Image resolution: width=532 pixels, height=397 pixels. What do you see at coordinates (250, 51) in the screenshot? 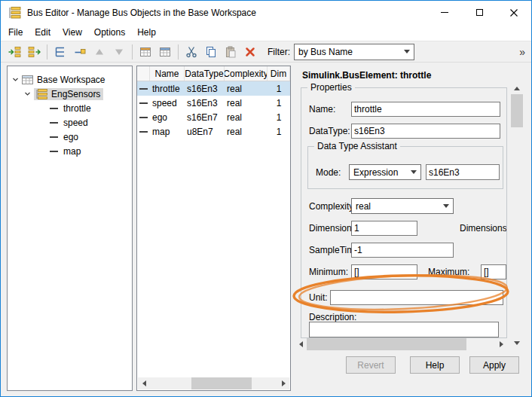
I see `delete-button` at bounding box center [250, 51].